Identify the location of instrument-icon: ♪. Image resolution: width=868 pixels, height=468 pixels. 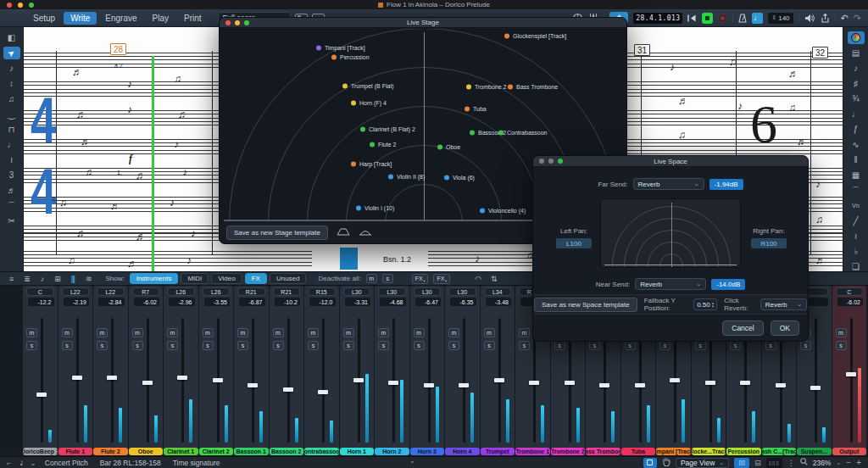
(42, 279).